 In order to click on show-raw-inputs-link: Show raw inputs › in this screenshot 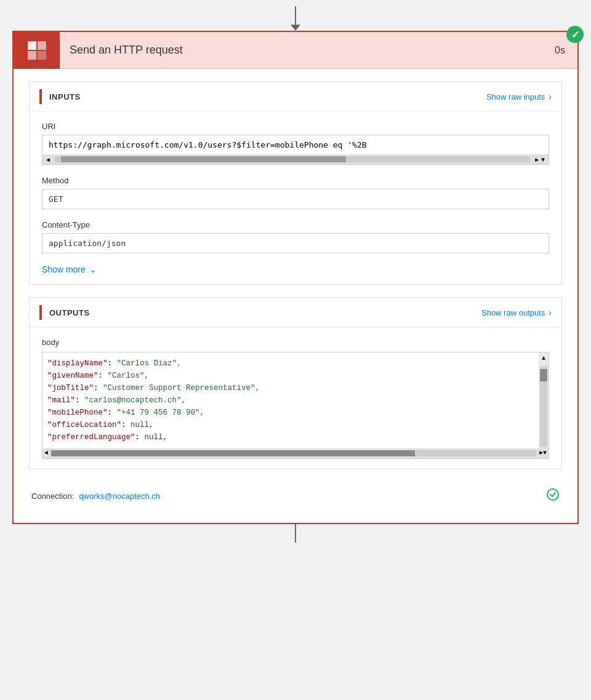, I will do `click(519, 97)`.